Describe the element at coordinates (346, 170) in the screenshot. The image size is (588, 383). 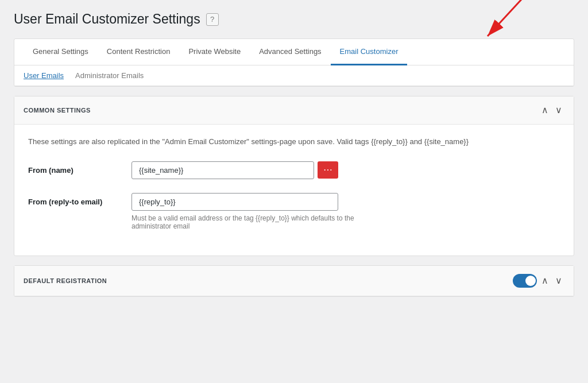
I see `from-name-field-group: ⋯` at that location.